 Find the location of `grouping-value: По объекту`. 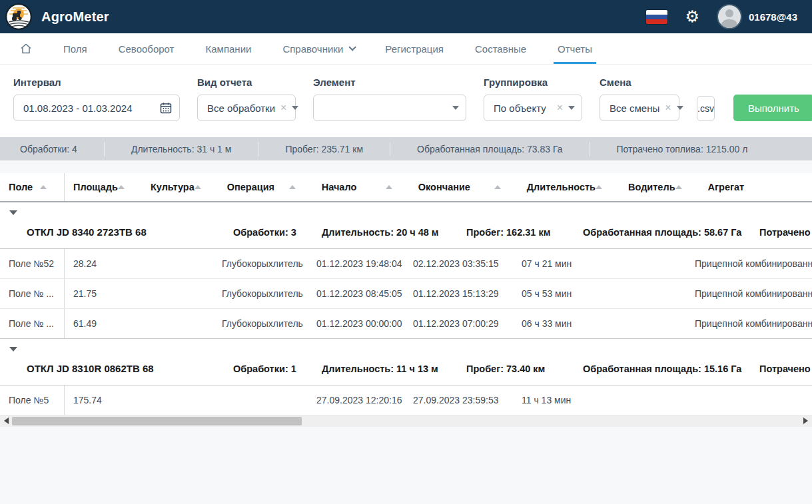

grouping-value: По объекту is located at coordinates (522, 108).